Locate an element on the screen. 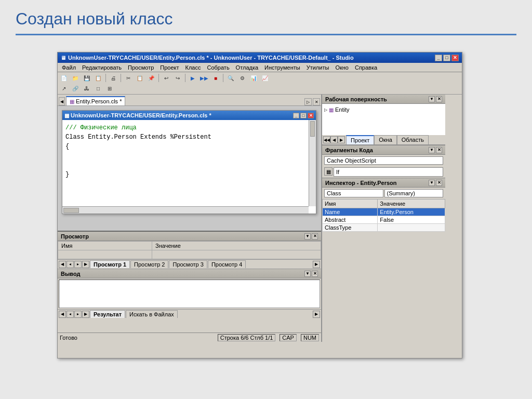 The height and width of the screenshot is (399, 532). toolbar-btn8: 📊 is located at coordinates (254, 78).